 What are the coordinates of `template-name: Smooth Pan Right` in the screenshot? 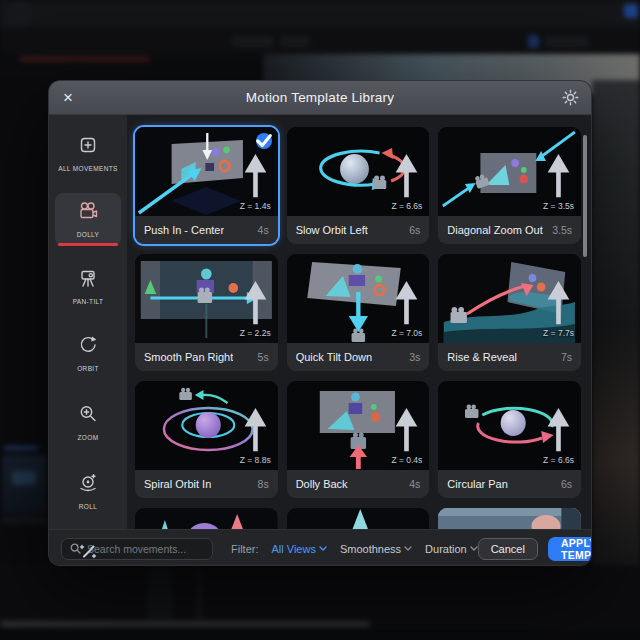 It's located at (188, 357).